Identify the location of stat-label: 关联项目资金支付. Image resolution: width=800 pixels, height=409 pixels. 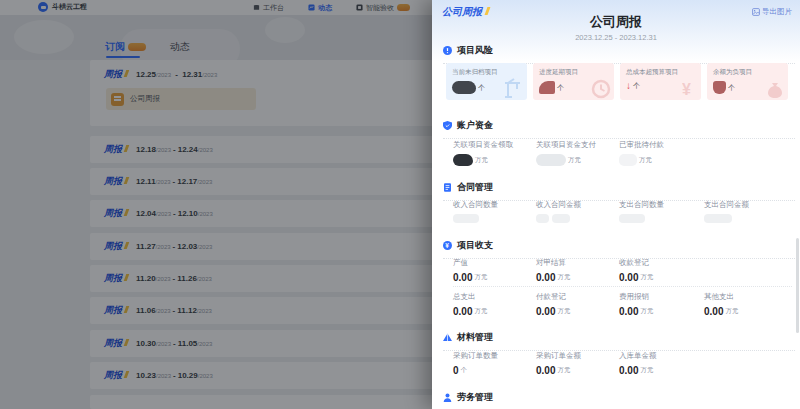
(577, 145).